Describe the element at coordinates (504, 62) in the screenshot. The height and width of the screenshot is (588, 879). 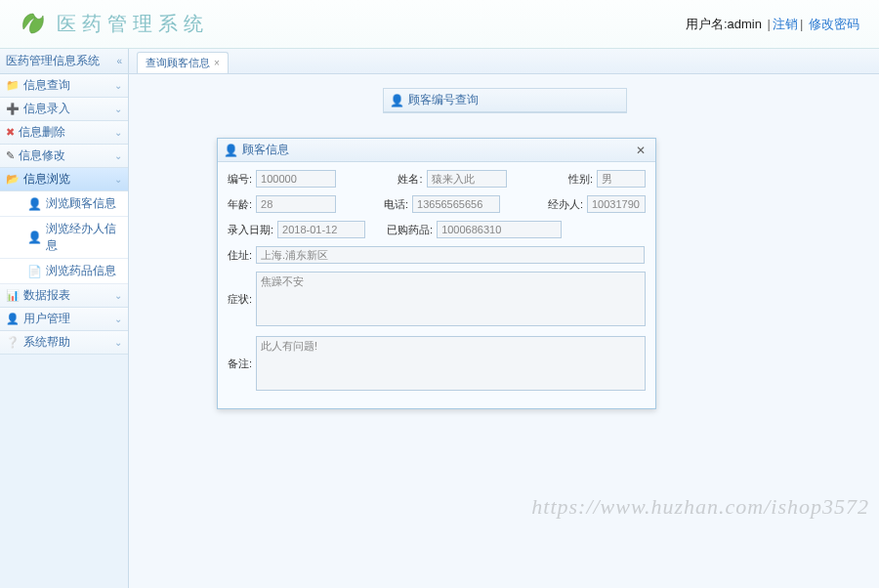
I see `tabstrip: 查询顾客信息 ×` at that location.